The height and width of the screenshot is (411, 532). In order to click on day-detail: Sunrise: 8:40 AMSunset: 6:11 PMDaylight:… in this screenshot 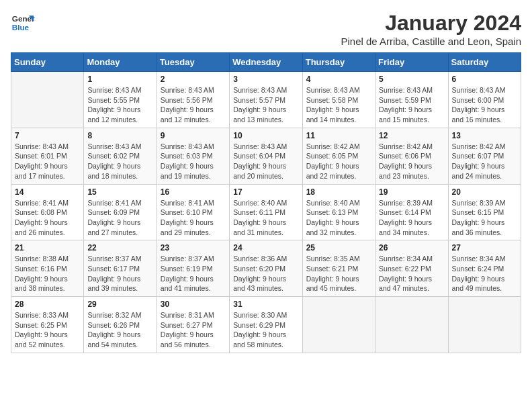, I will do `click(266, 218)`.